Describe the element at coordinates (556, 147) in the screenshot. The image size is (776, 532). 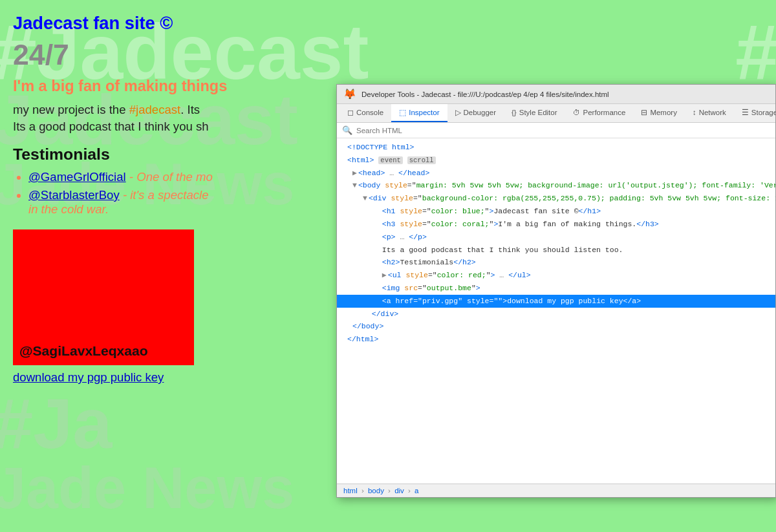
I see `html-line-doctype: <!DOCTYPE html>` at that location.